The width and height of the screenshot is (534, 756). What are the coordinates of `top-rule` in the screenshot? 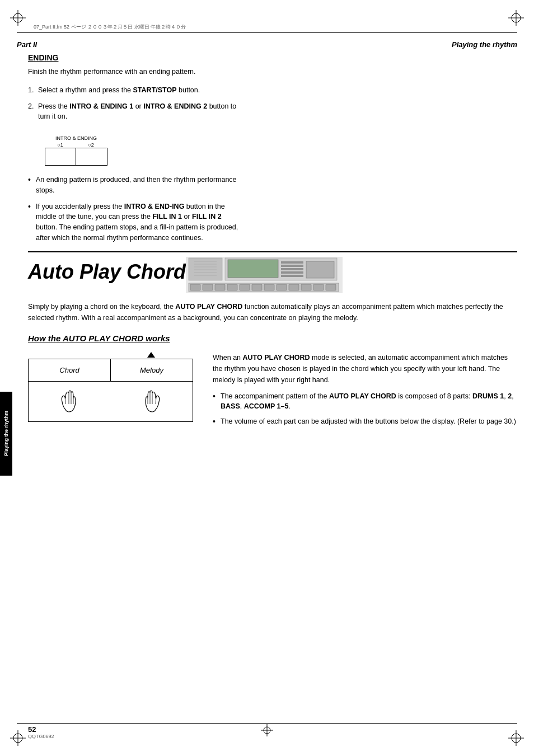 It's located at (267, 32).